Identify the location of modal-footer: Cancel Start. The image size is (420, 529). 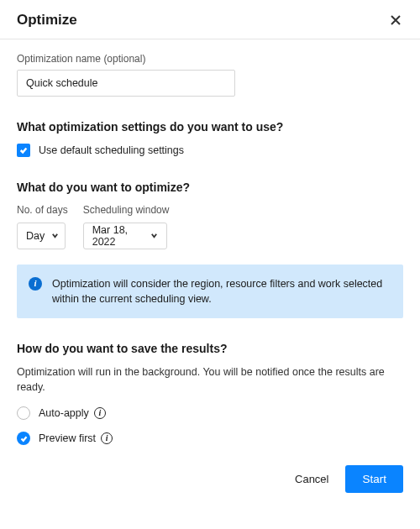
(210, 480).